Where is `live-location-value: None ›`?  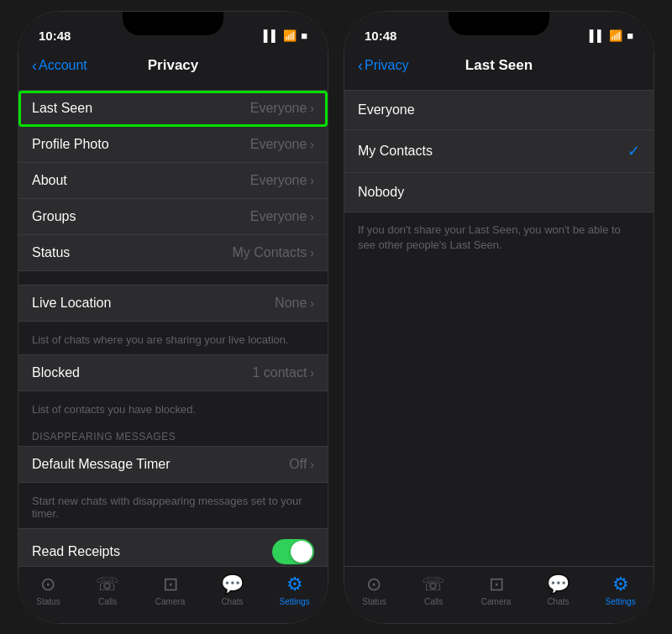 live-location-value: None › is located at coordinates (294, 303).